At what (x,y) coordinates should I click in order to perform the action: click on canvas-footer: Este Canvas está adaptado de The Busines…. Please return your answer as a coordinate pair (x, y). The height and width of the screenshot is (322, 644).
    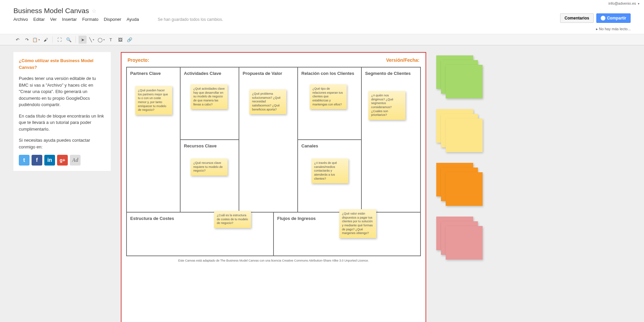
    Looking at the image, I should click on (274, 261).